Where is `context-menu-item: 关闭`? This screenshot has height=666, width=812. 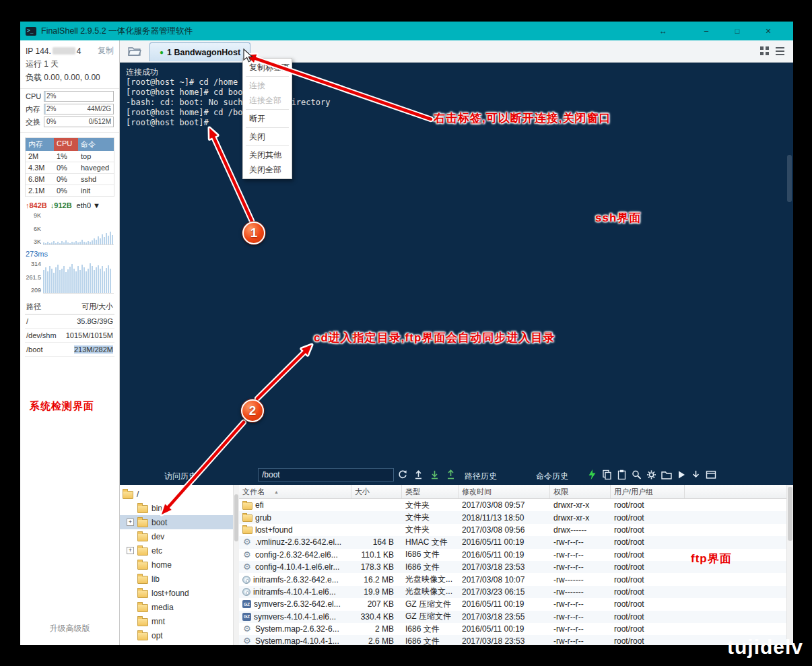 context-menu-item: 关闭 is located at coordinates (267, 137).